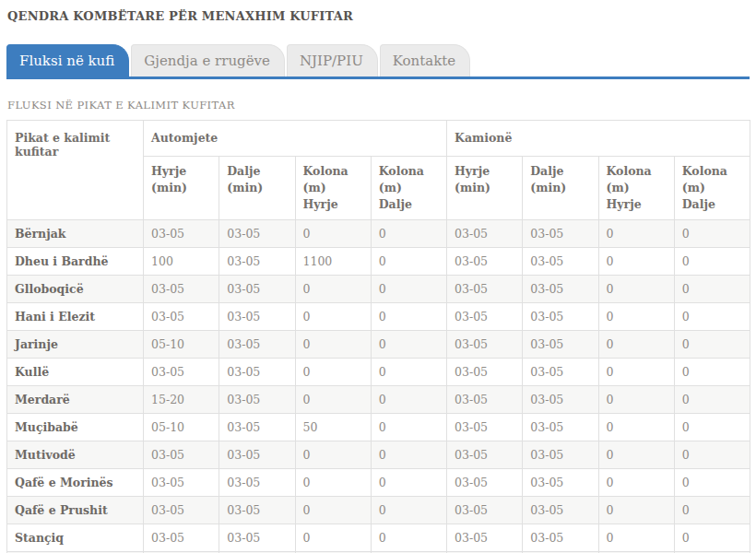  I want to click on tab-gjendja-e-rrugeve: Gjendja e rrugëve, so click(208, 61).